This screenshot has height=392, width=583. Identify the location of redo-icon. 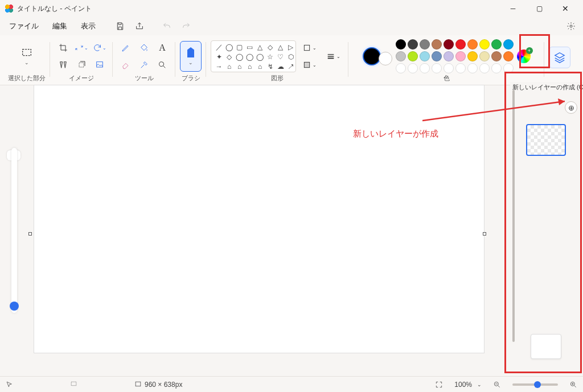
(186, 26).